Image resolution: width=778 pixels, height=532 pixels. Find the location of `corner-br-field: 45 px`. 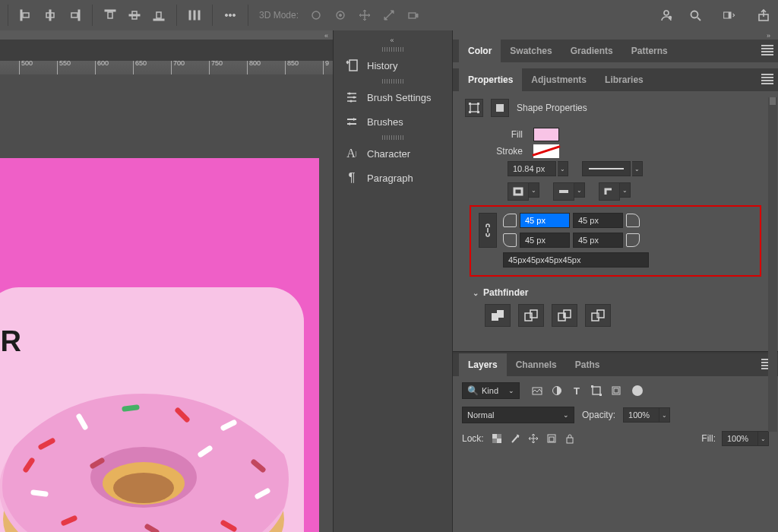

corner-br-field: 45 px is located at coordinates (598, 240).